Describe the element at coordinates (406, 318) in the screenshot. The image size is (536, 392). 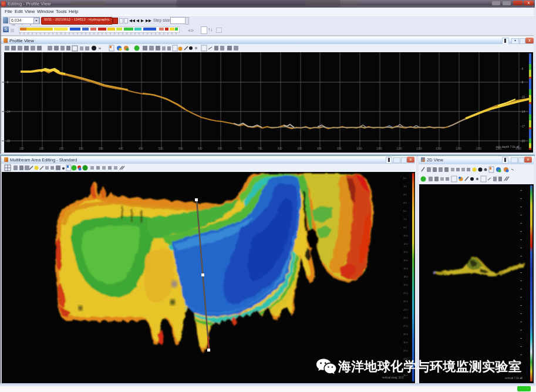
I see `svg-text: 25.5` at that location.